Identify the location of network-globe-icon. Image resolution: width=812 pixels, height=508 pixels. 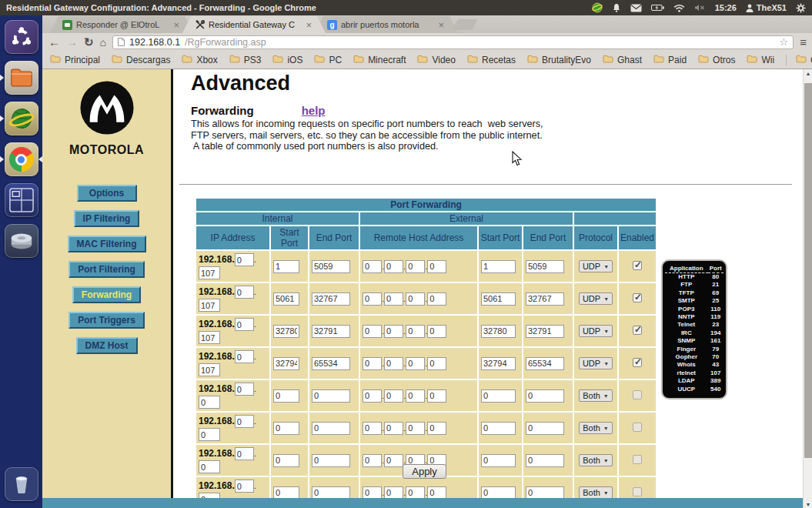
(597, 8).